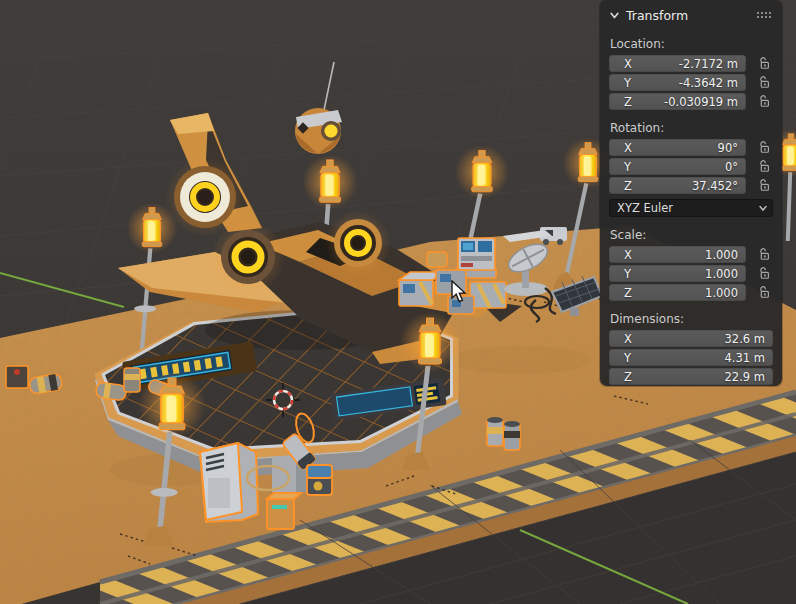  What do you see at coordinates (504, 434) in the screenshot?
I see `barrel-pair-center` at bounding box center [504, 434].